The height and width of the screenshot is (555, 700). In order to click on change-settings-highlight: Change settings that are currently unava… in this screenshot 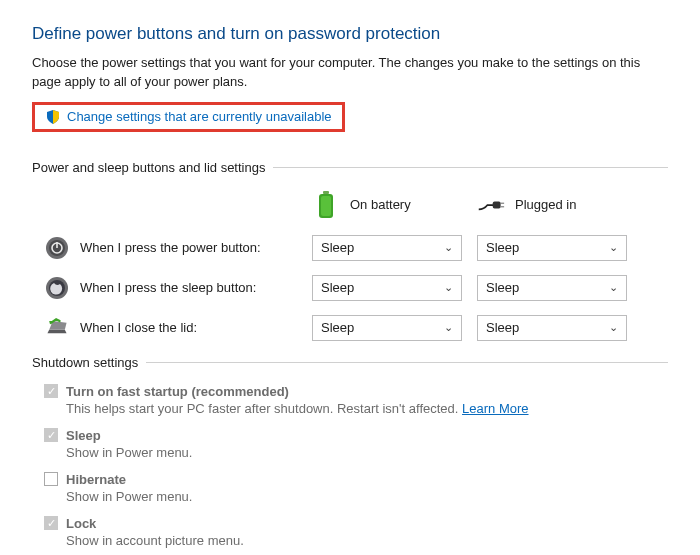, I will do `click(188, 117)`.